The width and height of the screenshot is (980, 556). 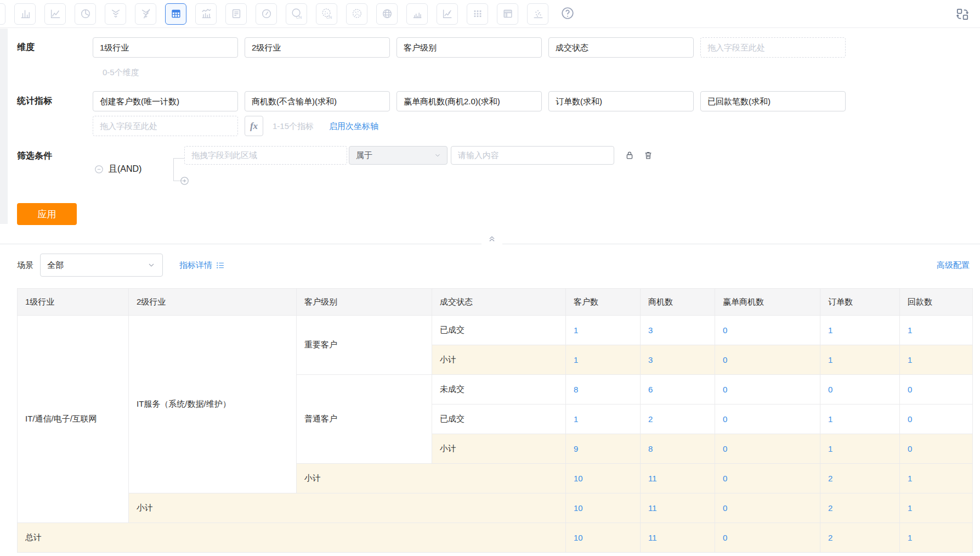 I want to click on dimension-field: 成交状态, so click(x=621, y=47).